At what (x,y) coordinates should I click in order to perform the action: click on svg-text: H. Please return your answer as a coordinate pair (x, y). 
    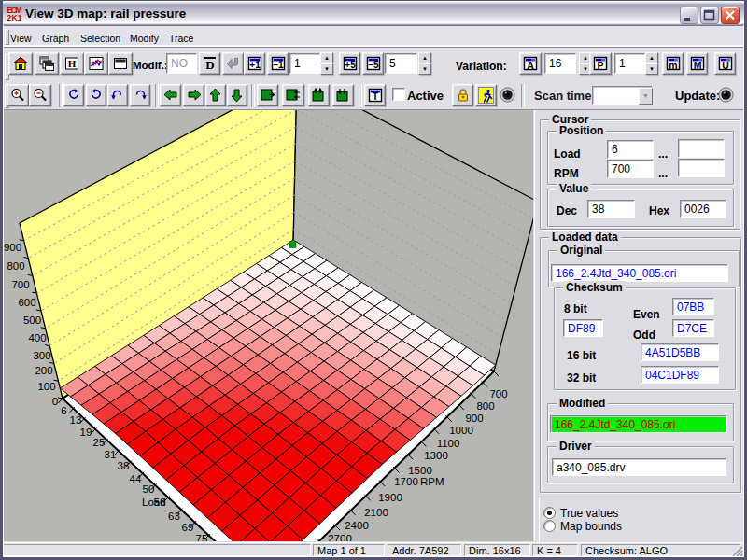
    Looking at the image, I should click on (73, 63).